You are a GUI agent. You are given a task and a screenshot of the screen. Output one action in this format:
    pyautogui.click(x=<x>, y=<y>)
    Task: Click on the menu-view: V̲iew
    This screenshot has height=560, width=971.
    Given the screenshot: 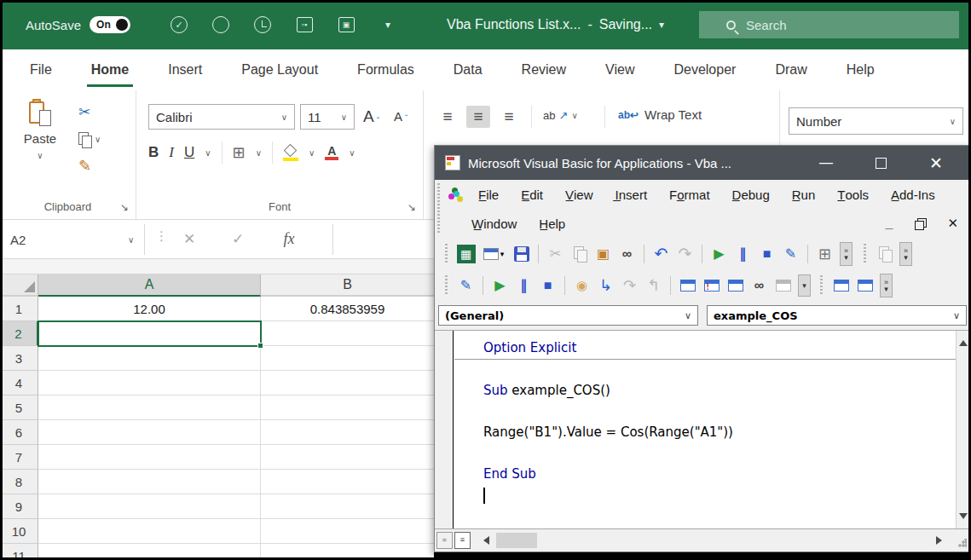 What is the action you would take?
    pyautogui.click(x=580, y=194)
    